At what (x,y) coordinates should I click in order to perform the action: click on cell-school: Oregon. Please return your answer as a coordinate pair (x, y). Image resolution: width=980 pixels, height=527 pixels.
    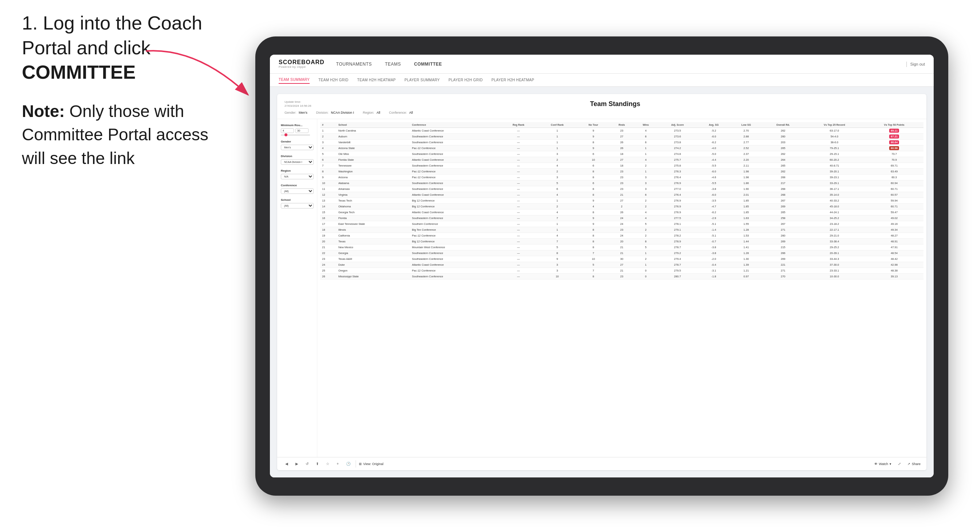
    Looking at the image, I should click on (374, 271).